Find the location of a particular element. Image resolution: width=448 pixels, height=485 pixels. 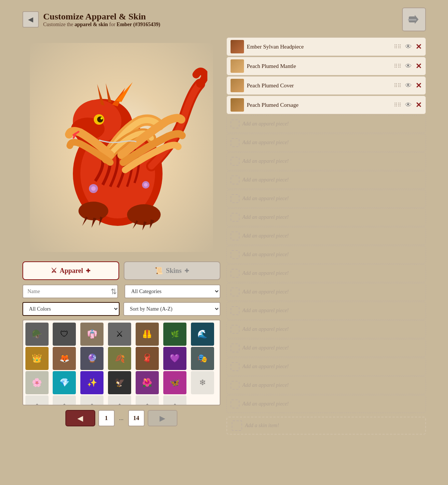

apparel-tab: ⚔ Apparel ✚ is located at coordinates (71, 271).